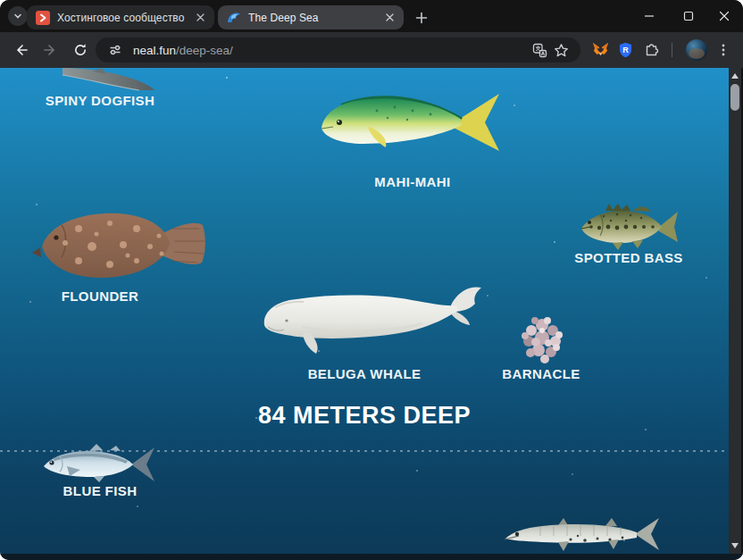 The width and height of the screenshot is (743, 560). Describe the element at coordinates (100, 491) in the screenshot. I see `creature-label: BLUE FISH` at that location.